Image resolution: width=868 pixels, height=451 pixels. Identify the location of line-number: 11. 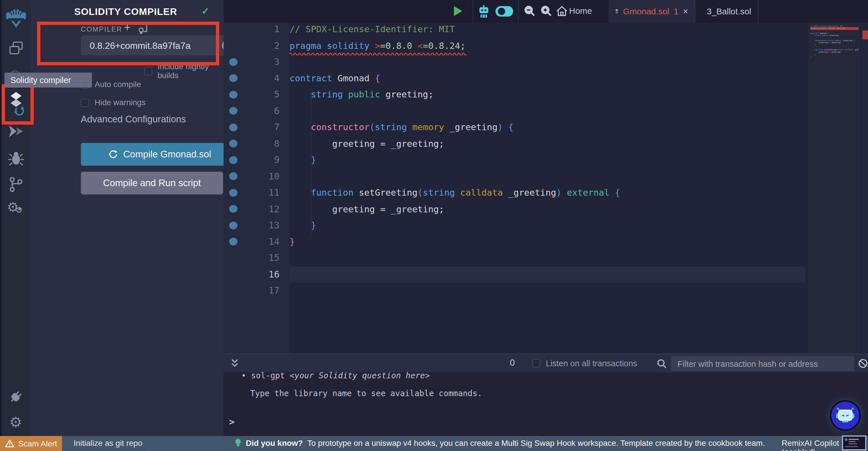
(252, 193).